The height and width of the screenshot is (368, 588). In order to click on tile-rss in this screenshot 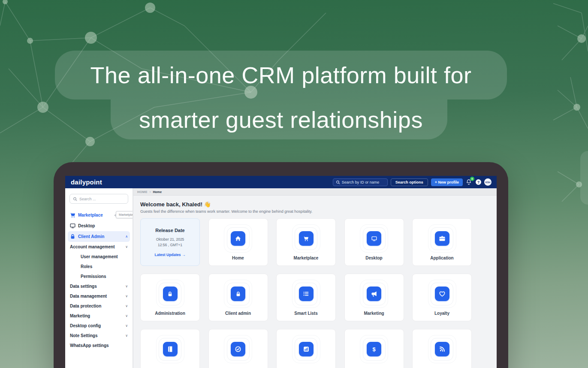, I will do `click(442, 348)`.